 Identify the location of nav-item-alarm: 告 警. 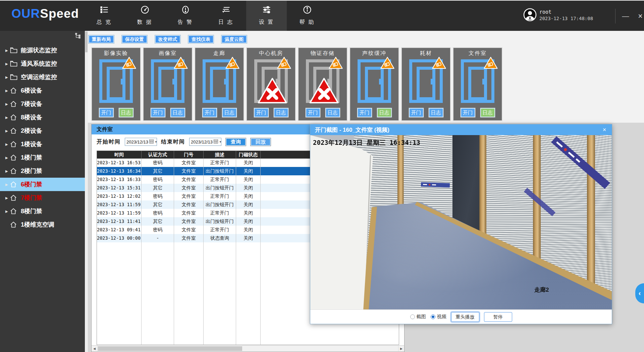
(185, 16).